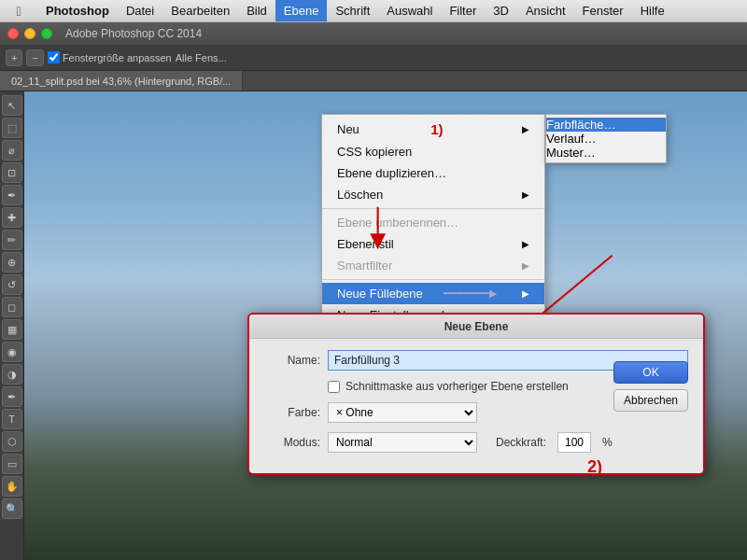 This screenshot has width=747, height=560. What do you see at coordinates (355, 11) in the screenshot?
I see `menu-items-container: Photoshop Datei Bearbeiten Bild Ebene Sc…` at bounding box center [355, 11].